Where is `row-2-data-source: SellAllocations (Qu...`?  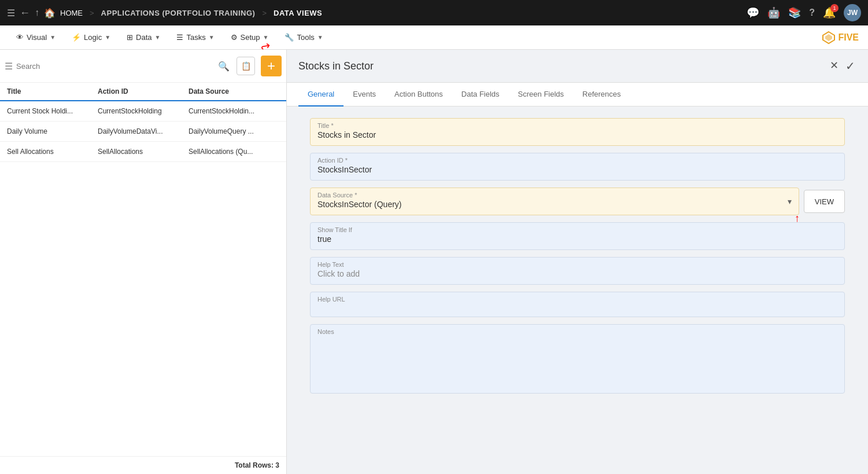 row-2-data-source: SellAllocations (Qu... is located at coordinates (234, 152).